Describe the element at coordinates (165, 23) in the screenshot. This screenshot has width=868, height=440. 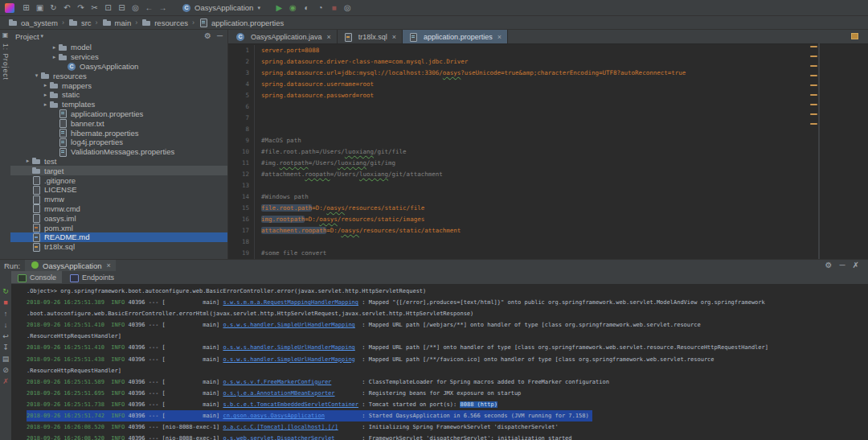
I see `breadcrumb-item-resources: resources` at that location.